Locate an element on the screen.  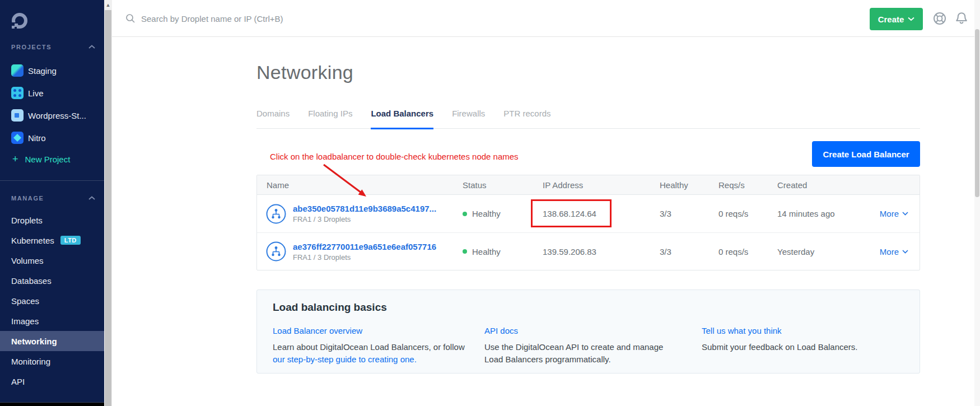
sidebar-divider is located at coordinates (52, 180).